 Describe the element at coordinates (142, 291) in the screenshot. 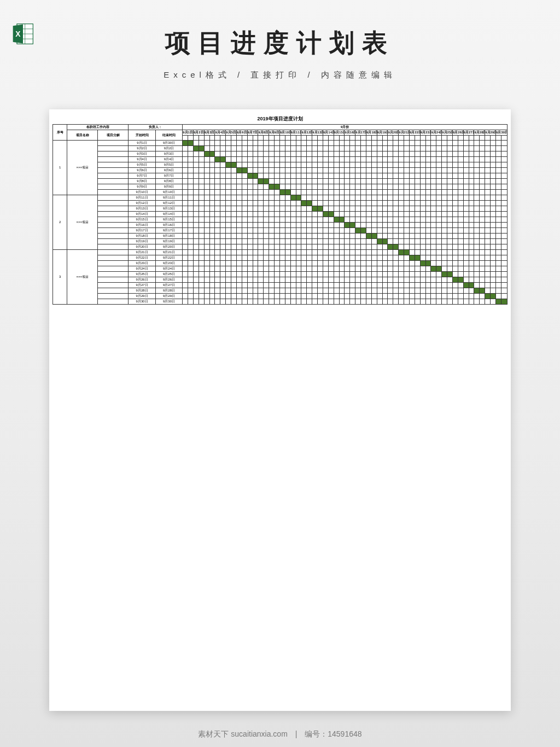

I see `cell-start: 9月28日` at that location.